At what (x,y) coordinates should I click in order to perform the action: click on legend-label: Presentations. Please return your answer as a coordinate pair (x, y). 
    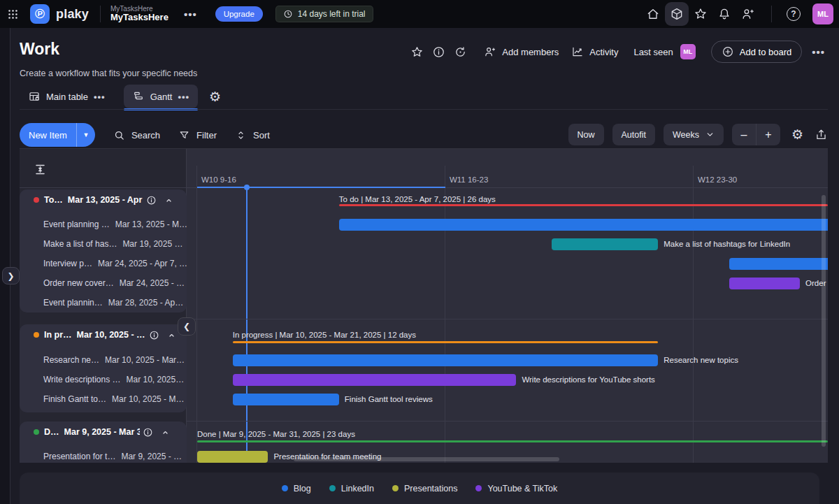
    Looking at the image, I should click on (431, 489).